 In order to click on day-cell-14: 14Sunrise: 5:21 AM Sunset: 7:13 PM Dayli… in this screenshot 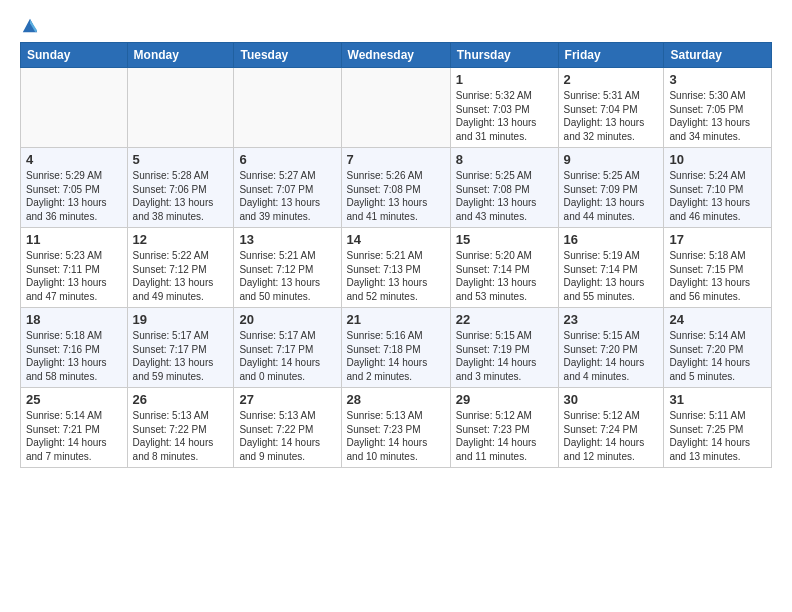, I will do `click(396, 268)`.